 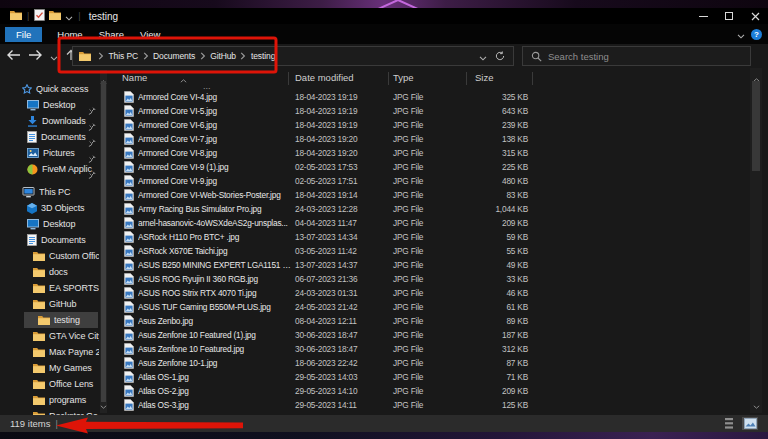 What do you see at coordinates (755, 16) in the screenshot?
I see `close-button` at bounding box center [755, 16].